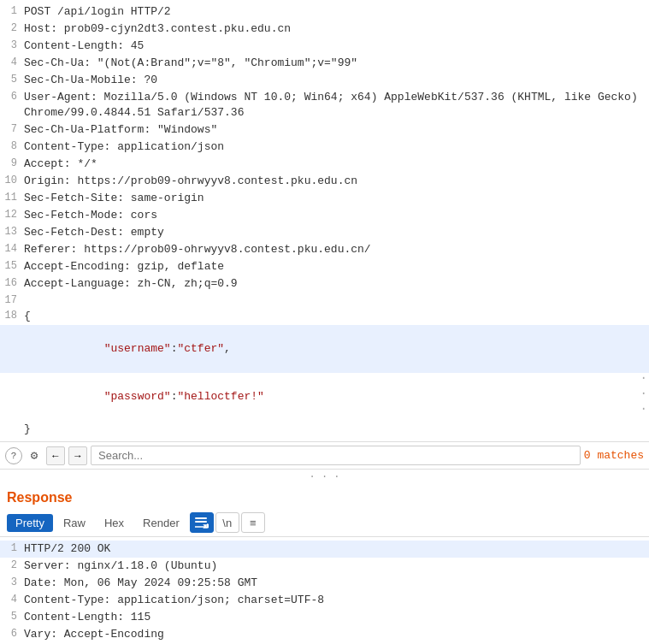 The height and width of the screenshot is (644, 649). I want to click on response-tabs: Pretty Raw Hex Render \n ≡, so click(325, 523).